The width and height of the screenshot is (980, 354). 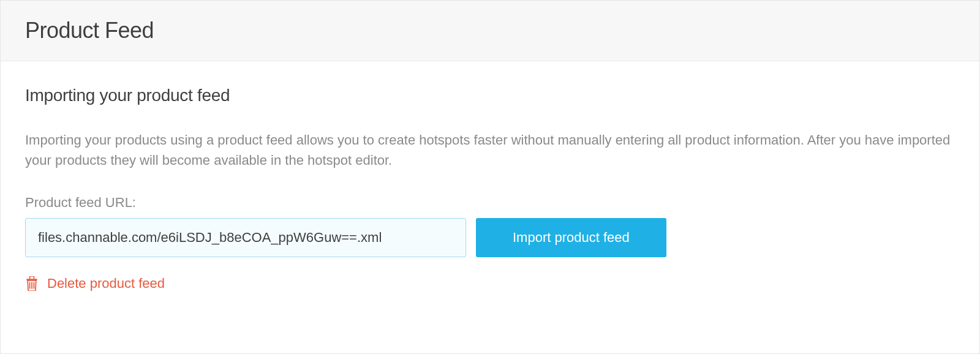 I want to click on trash-icon, so click(x=32, y=284).